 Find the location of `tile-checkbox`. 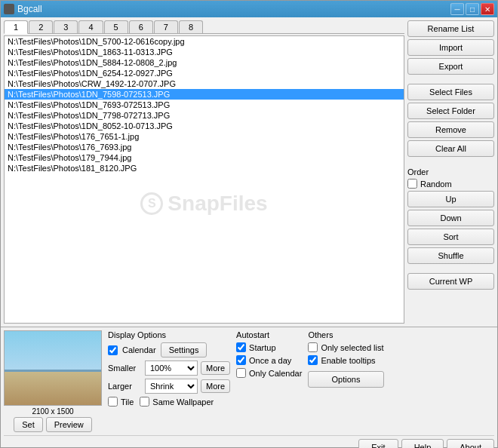

tile-checkbox is located at coordinates (113, 401).